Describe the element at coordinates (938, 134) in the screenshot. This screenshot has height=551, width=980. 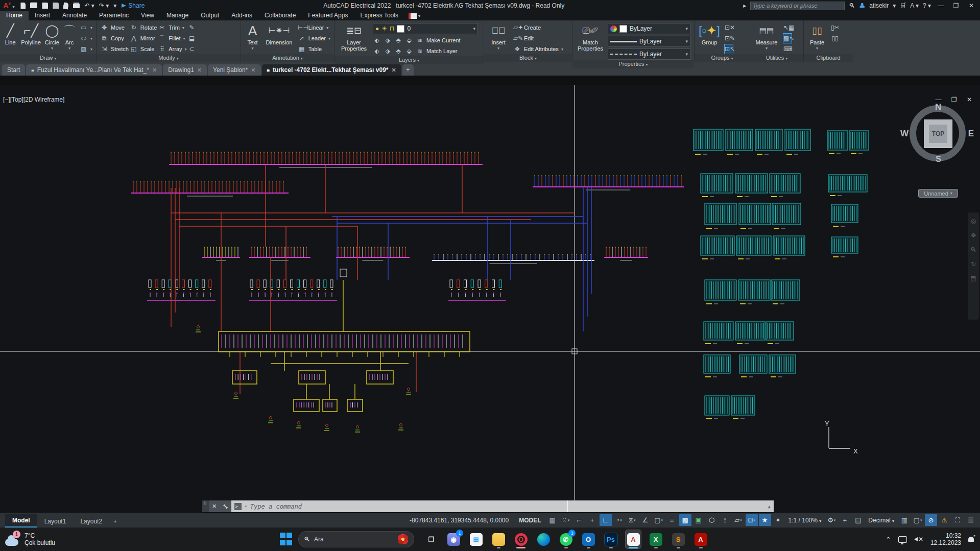
I see `viewcube-top-face: TOP` at that location.